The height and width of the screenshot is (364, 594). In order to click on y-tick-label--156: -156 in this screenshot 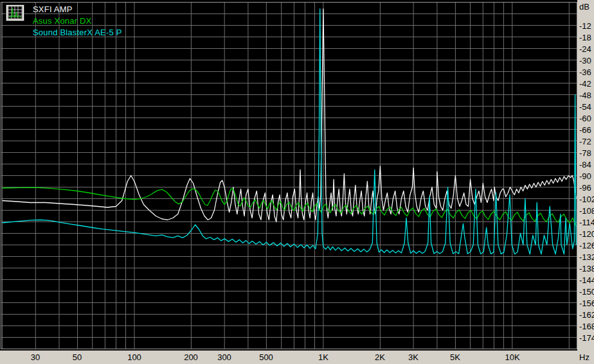, I will do `click(586, 303)`.